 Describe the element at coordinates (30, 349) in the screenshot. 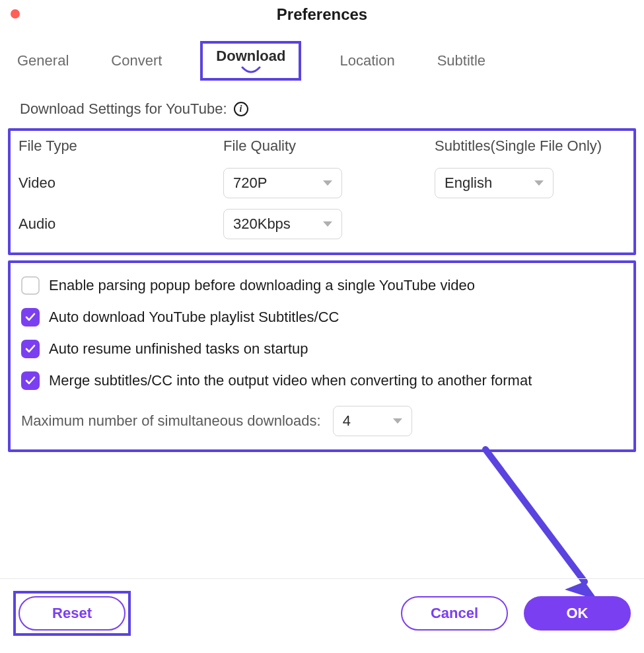

I see `auto-resume-checkbox` at that location.